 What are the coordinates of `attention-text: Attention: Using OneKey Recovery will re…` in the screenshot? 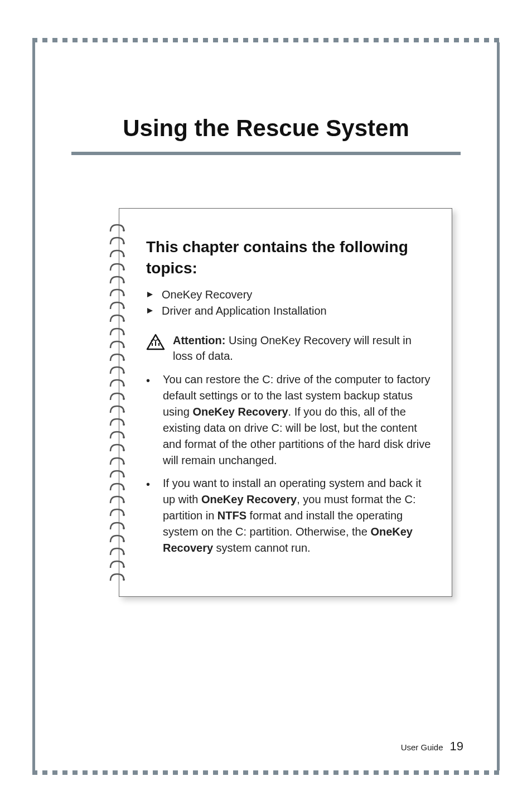 It's located at (302, 348).